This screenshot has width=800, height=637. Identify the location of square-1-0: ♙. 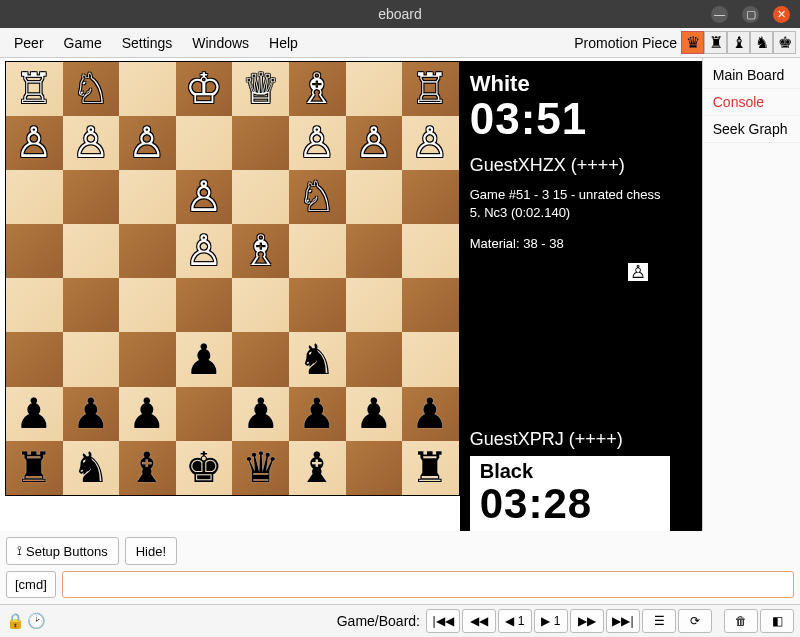
(34, 143).